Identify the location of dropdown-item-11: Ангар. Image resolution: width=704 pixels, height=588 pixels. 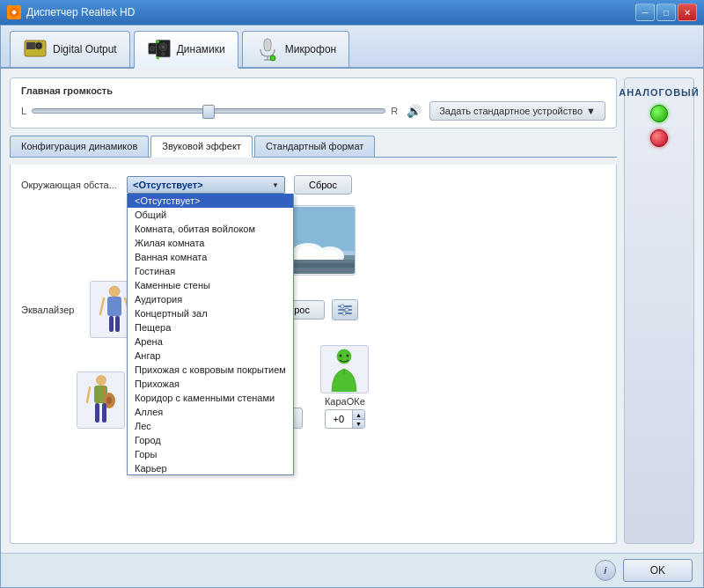
(210, 356).